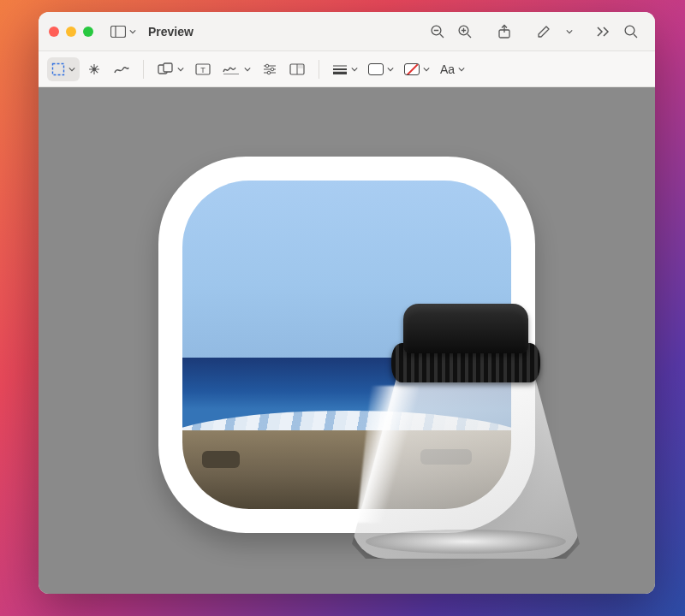 The image size is (685, 616). What do you see at coordinates (94, 69) in the screenshot?
I see `instant-alpha-icon` at bounding box center [94, 69].